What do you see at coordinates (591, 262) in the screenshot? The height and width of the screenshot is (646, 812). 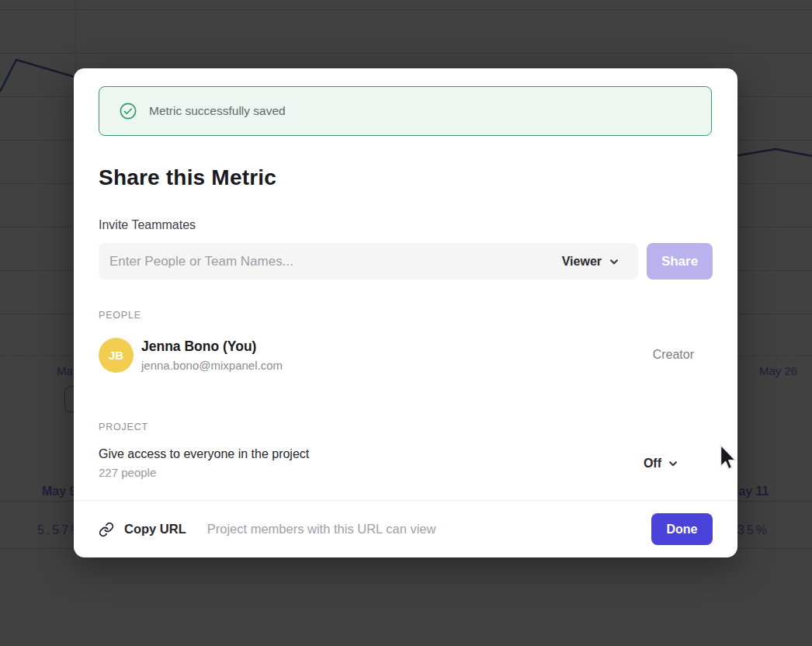 I see `role-dropdown: Viewer` at bounding box center [591, 262].